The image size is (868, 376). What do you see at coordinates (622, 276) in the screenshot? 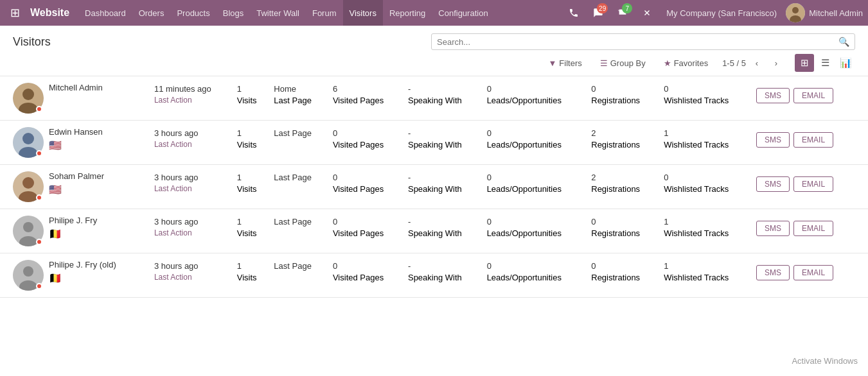
I see `registrations-cell: 0 Registrations` at bounding box center [622, 276].